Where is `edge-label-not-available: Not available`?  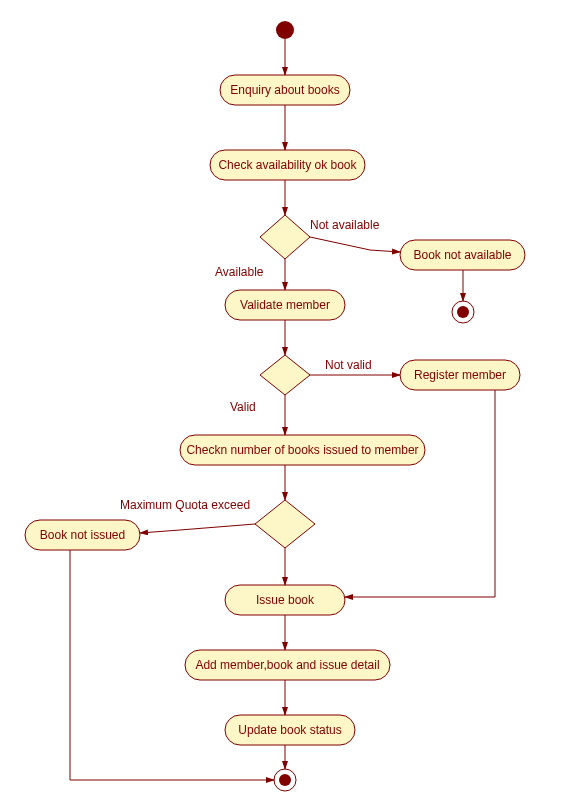
edge-label-not-available: Not available is located at coordinates (355, 225).